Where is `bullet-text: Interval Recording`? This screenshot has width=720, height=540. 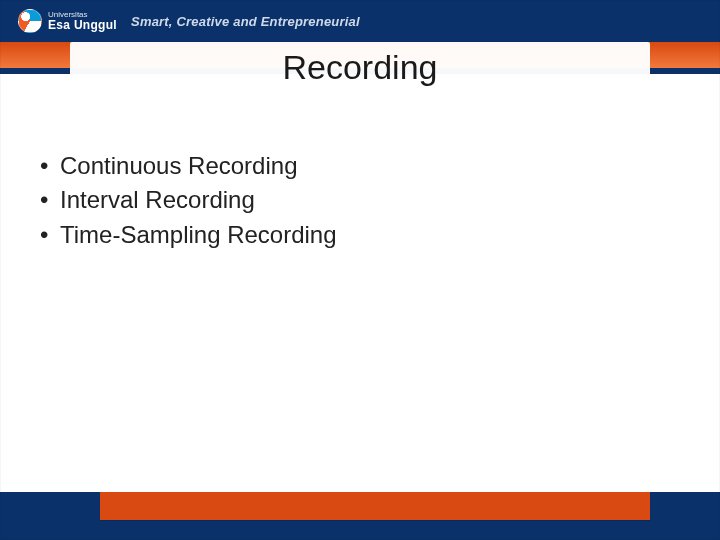
bullet-text: Interval Recording is located at coordinates (158, 200).